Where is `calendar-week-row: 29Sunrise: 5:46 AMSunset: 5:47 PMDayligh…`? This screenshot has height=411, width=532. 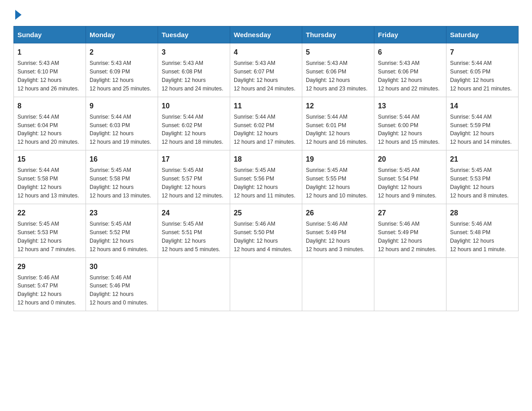 calendar-week-row: 29Sunrise: 5:46 AMSunset: 5:47 PMDayligh… is located at coordinates (266, 284).